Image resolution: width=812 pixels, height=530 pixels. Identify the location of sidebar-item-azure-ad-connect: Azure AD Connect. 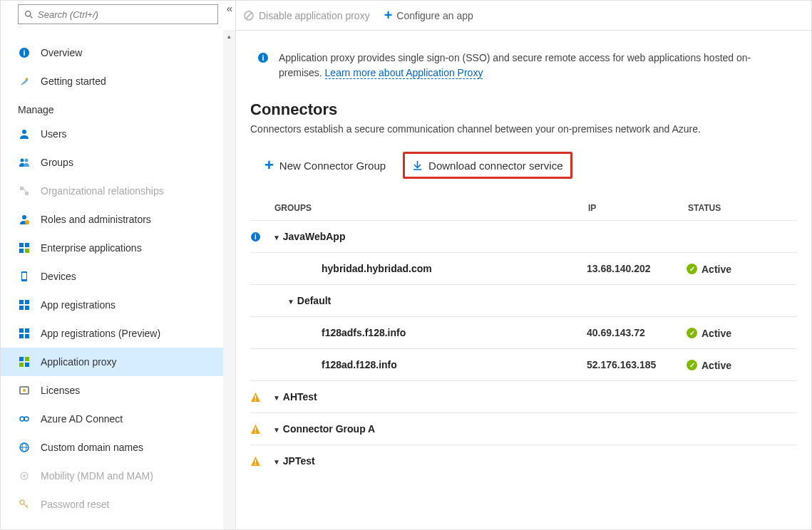
(118, 419).